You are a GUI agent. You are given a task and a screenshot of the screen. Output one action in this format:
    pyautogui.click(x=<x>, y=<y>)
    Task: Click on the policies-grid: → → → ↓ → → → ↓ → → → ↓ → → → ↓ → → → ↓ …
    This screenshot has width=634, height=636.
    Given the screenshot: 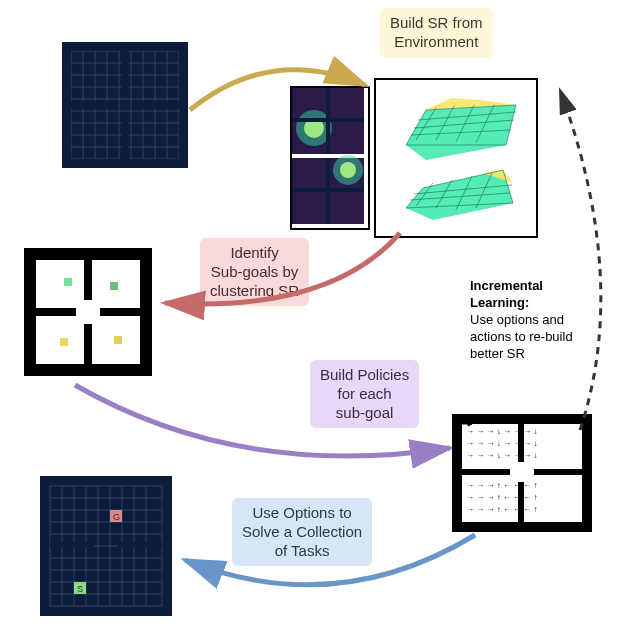 What is the action you would take?
    pyautogui.click(x=522, y=473)
    